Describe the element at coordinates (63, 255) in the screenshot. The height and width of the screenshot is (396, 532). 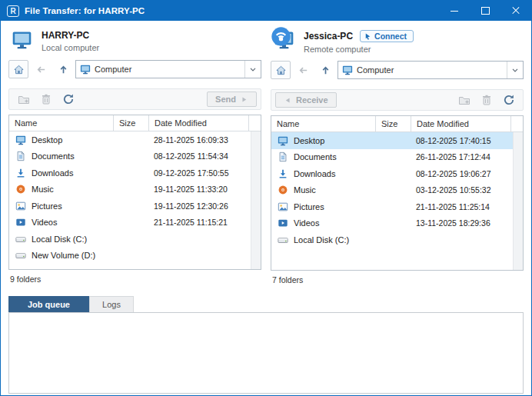
I see `file-name: New Volume (D:)` at that location.